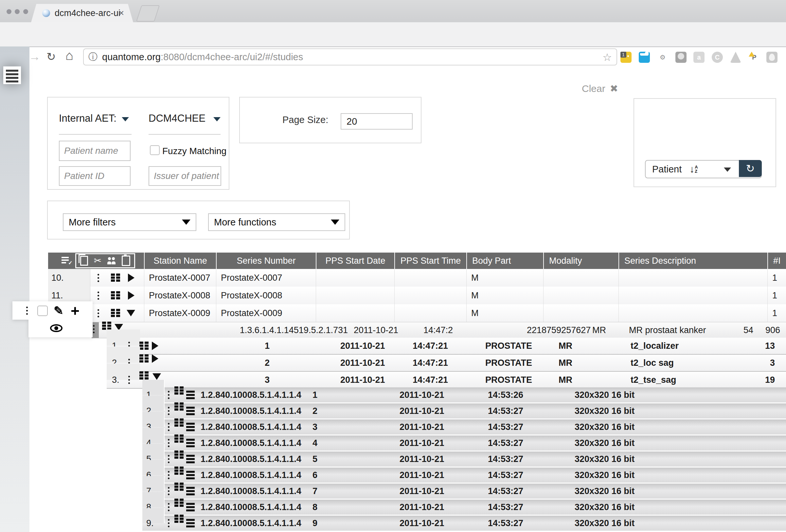 The width and height of the screenshot is (786, 532). I want to click on tab-close-icon: ×, so click(121, 13).